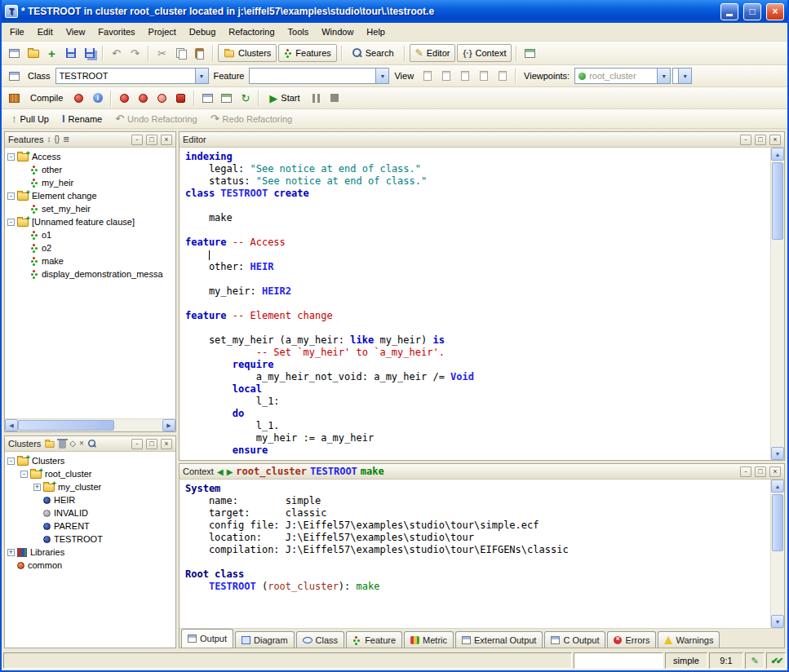 Image resolution: width=789 pixels, height=672 pixels. Describe the element at coordinates (574, 639) in the screenshot. I see `tab-c-output: C Output` at that location.